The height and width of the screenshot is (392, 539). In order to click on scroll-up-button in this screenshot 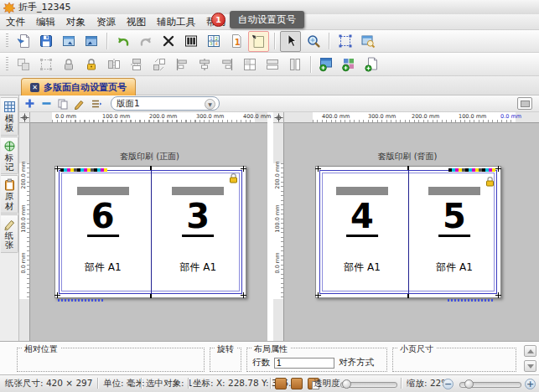, I will do `click(530, 351)`.